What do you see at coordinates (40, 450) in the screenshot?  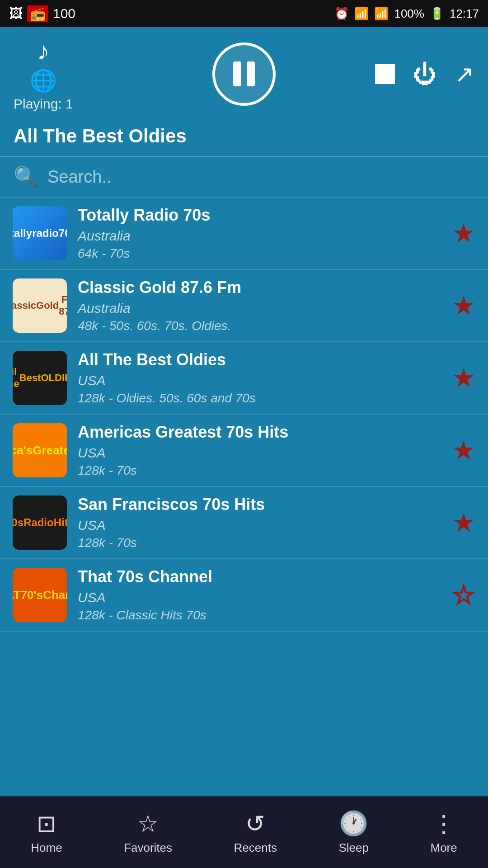 I see `station-logo: America'sGreatest70s Hits` at bounding box center [40, 450].